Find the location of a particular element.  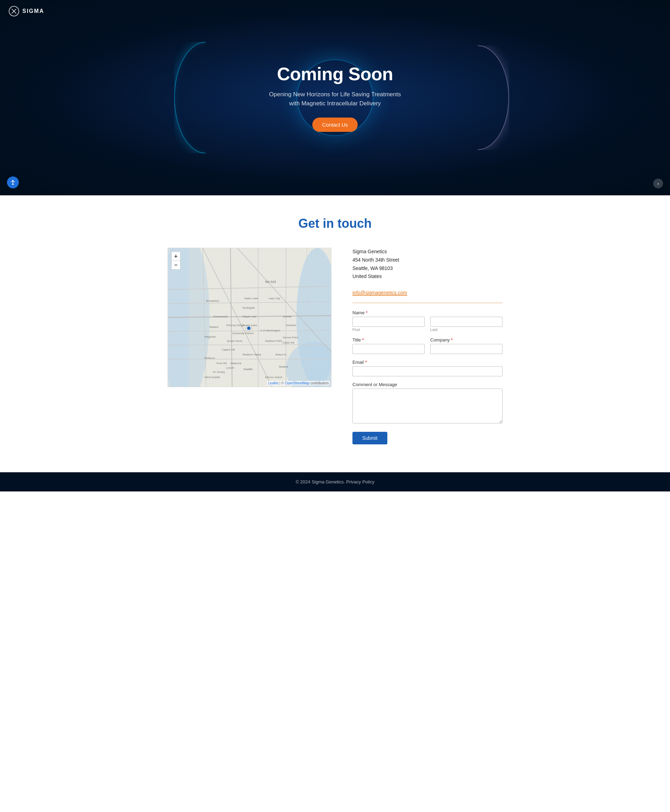

svg-text: Kirkland is located at coordinates (291, 325).